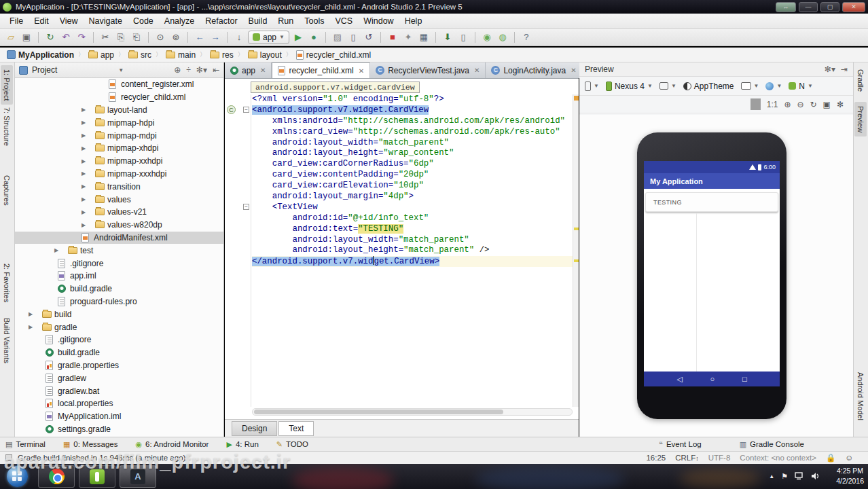  What do you see at coordinates (121, 71) in the screenshot?
I see `chevron-down-icon: ▼` at bounding box center [121, 71].